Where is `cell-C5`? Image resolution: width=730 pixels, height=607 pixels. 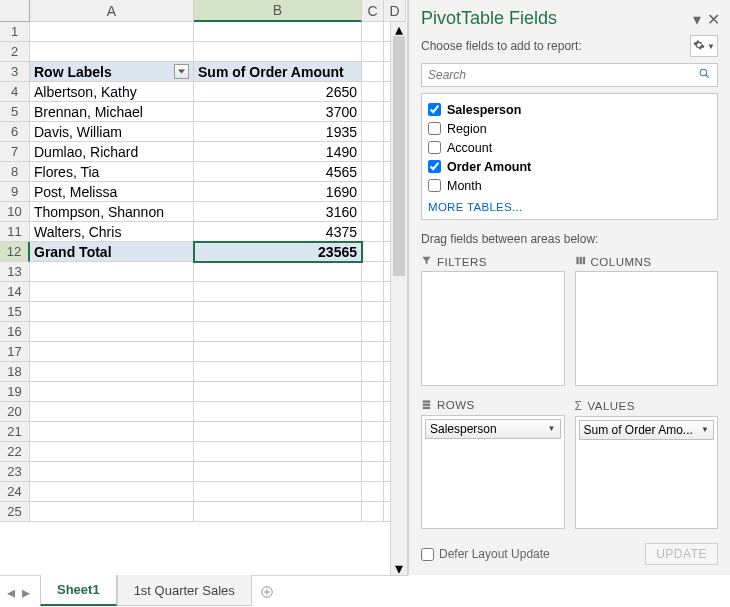 cell-C5 is located at coordinates (373, 112).